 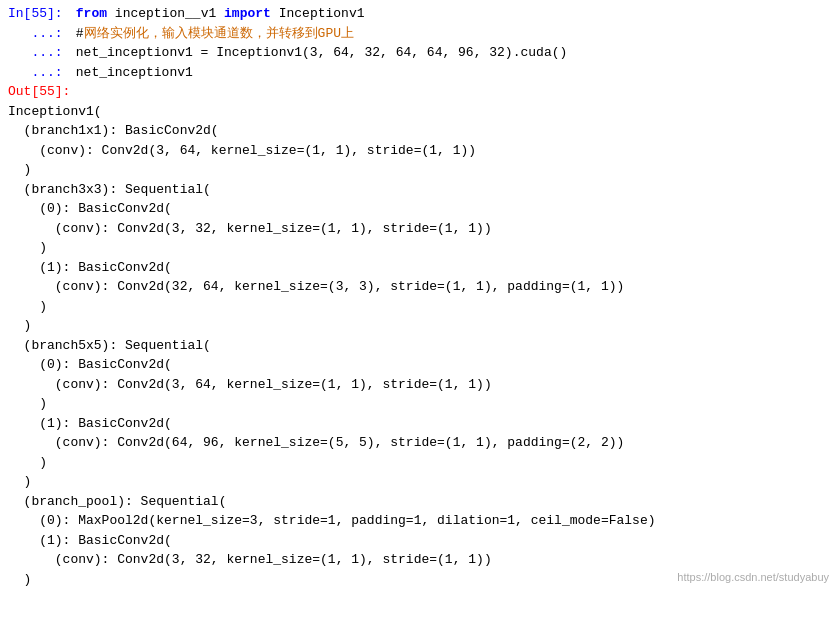 I want to click on prompt: In[55]:, so click(x=38, y=14).